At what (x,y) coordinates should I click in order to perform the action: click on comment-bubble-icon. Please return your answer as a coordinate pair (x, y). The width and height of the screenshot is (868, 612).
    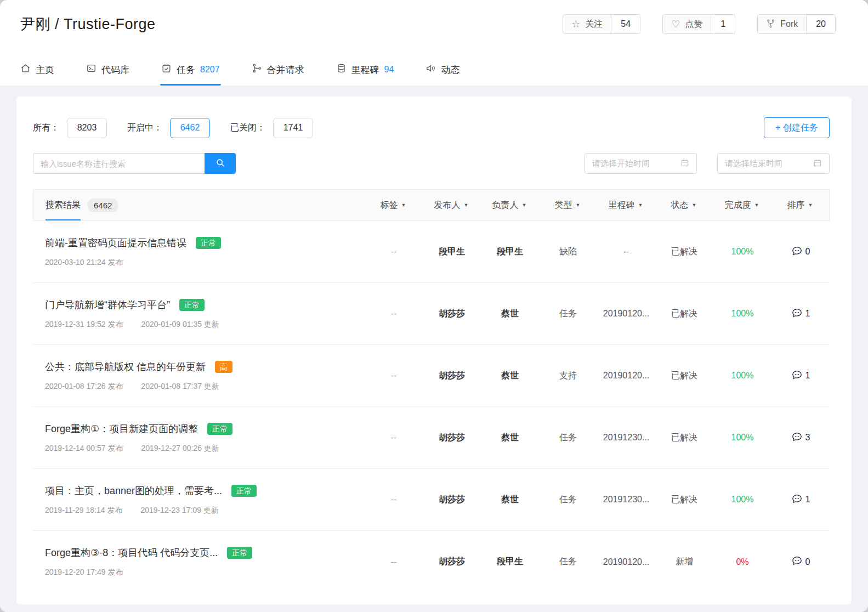
    Looking at the image, I should click on (797, 252).